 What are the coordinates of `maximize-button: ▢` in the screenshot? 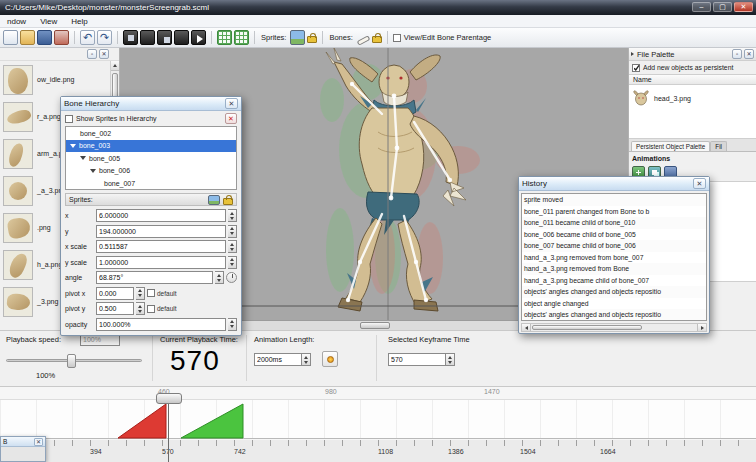 It's located at (722, 7).